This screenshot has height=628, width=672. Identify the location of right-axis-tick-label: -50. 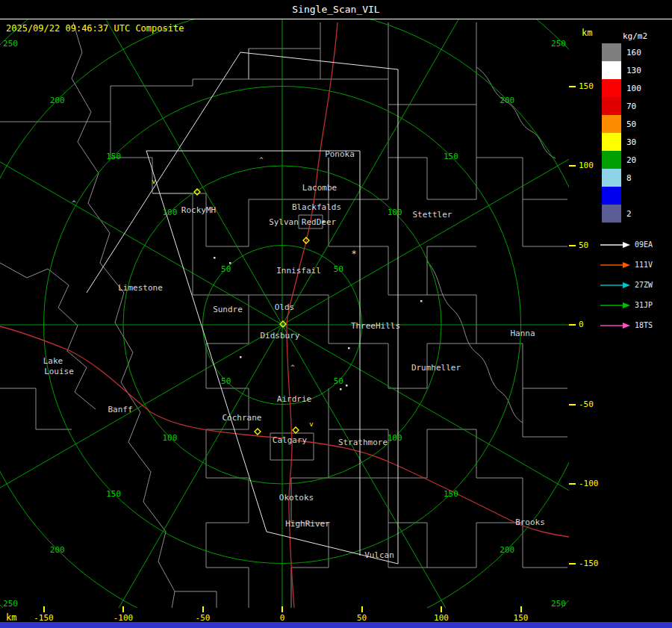
(586, 405).